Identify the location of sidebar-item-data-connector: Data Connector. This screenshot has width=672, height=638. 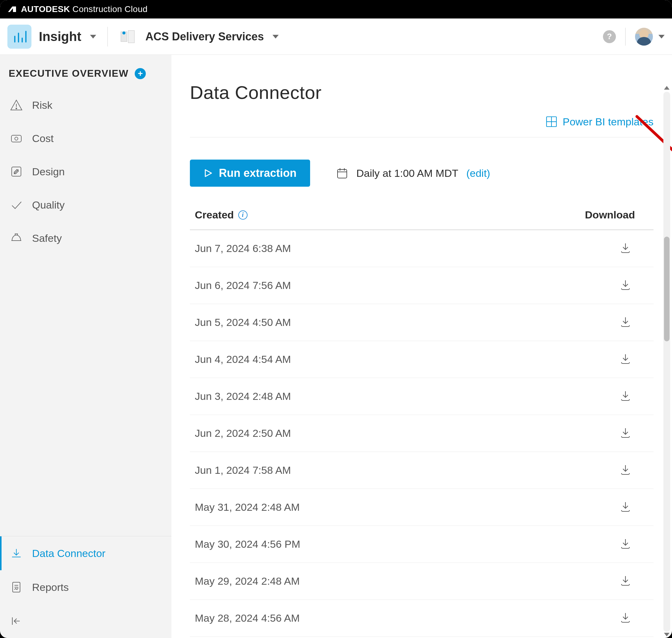
(86, 553).